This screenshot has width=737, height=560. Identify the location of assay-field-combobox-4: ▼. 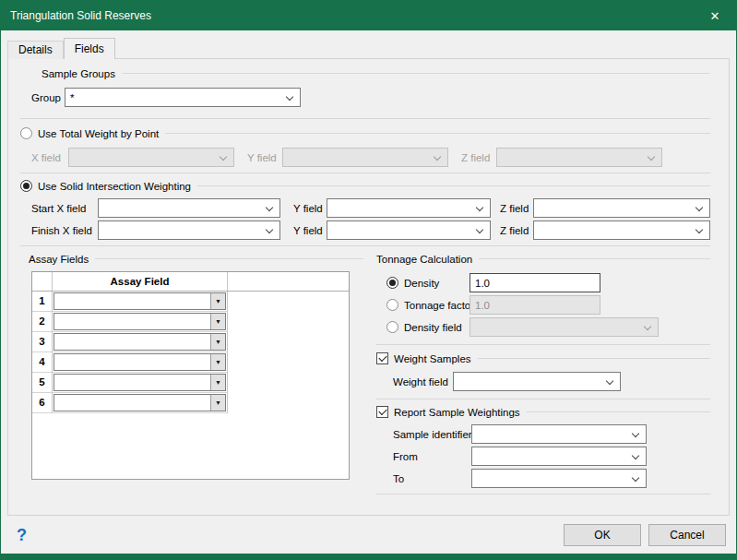
(140, 362).